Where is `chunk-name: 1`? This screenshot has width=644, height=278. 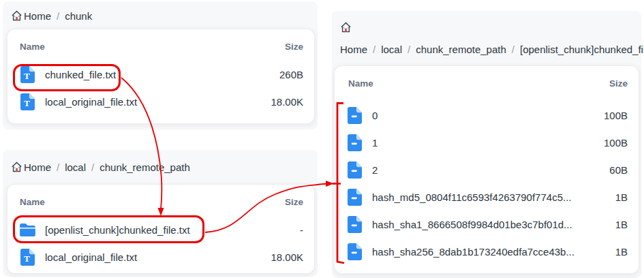
chunk-name: 1 is located at coordinates (484, 143).